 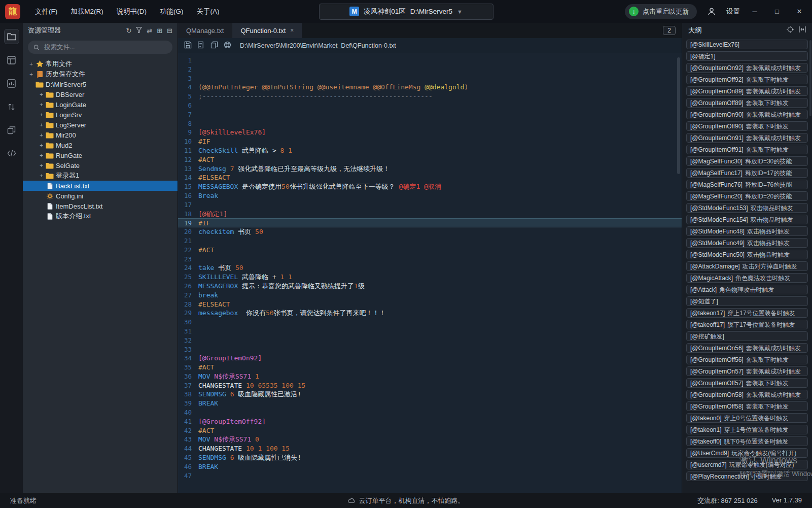 What do you see at coordinates (747, 173) in the screenshot?
I see `outline-item: [@MagSelfFunc17]释放ID=17的技能` at bounding box center [747, 173].